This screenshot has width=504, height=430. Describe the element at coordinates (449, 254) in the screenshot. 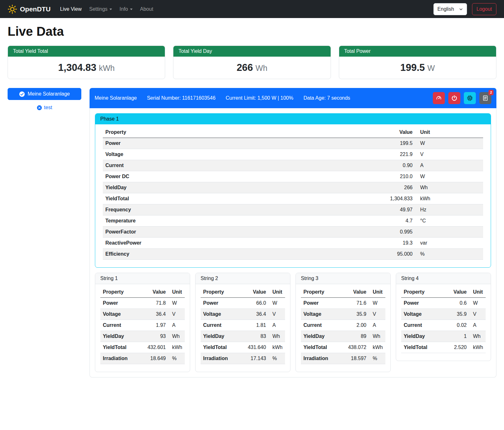

I see `unit-cell: %` at that location.